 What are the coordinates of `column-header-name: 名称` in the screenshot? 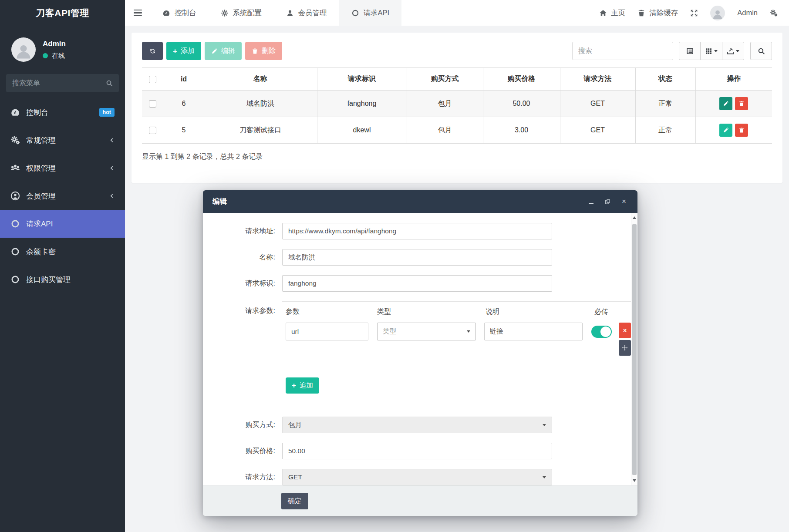 It's located at (260, 79).